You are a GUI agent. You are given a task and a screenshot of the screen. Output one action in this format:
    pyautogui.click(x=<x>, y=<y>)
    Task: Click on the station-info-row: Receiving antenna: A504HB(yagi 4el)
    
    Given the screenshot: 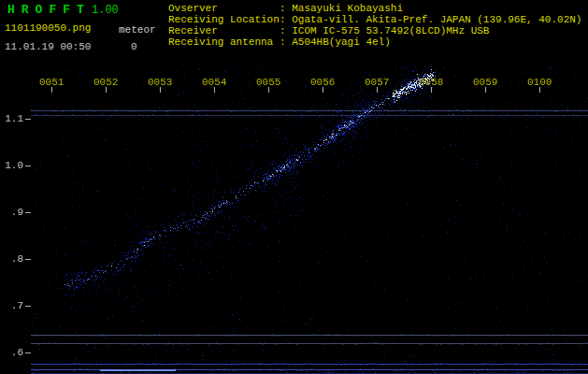 What is the action you would take?
    pyautogui.click(x=375, y=42)
    